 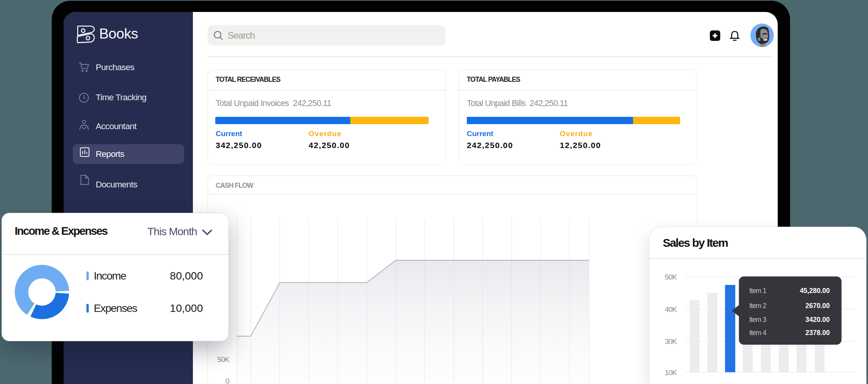 What do you see at coordinates (671, 342) in the screenshot?
I see `svg-text: 30K` at bounding box center [671, 342].